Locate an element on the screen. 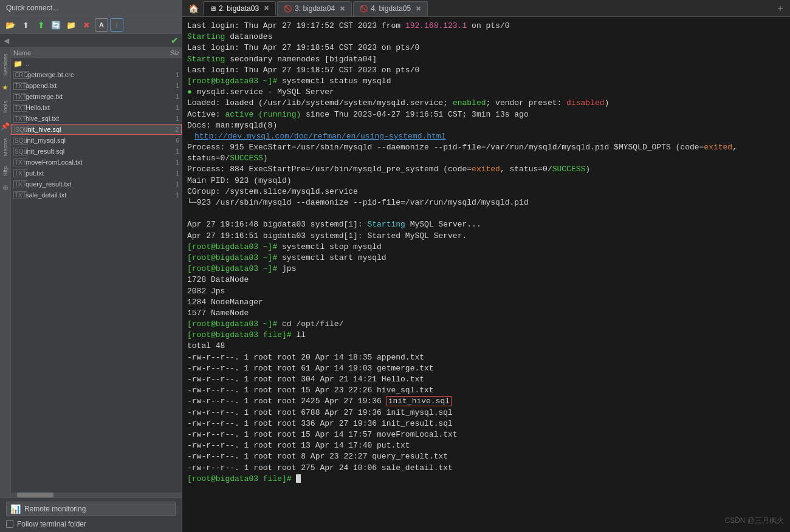  terminal-line: -rw-r--r--. 1 root root 15 Apr 23 22:26 … is located at coordinates (486, 390).